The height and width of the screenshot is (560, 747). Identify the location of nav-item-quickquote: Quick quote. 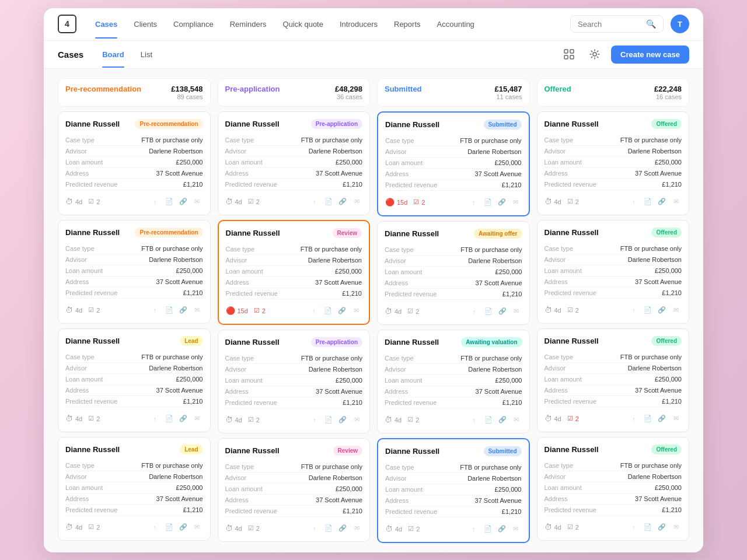
(303, 24).